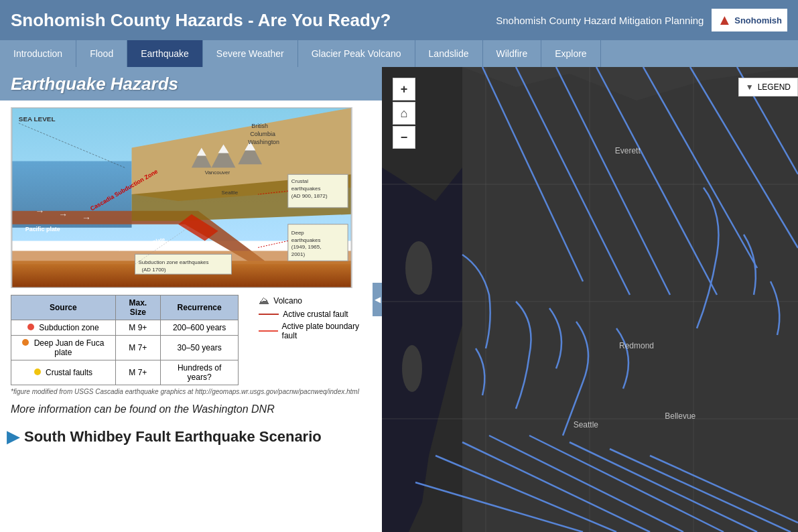  I want to click on nav-tab-landslide: Landslide, so click(449, 54).